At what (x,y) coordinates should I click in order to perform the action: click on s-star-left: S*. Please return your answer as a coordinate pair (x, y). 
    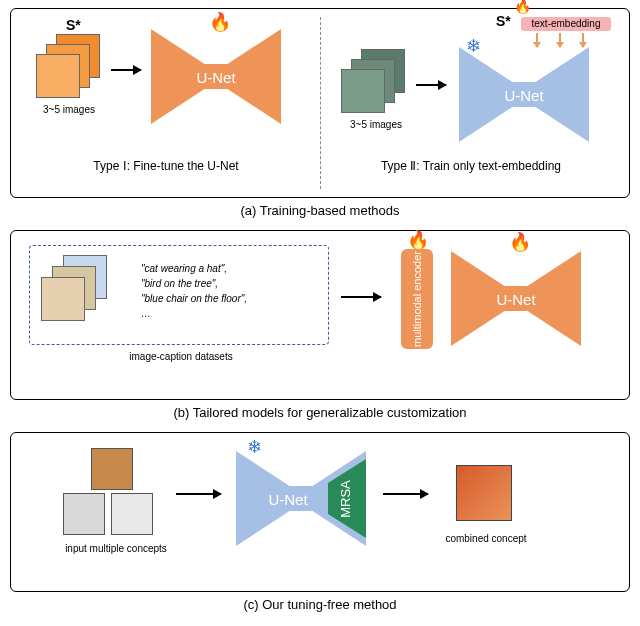
    Looking at the image, I should click on (74, 25).